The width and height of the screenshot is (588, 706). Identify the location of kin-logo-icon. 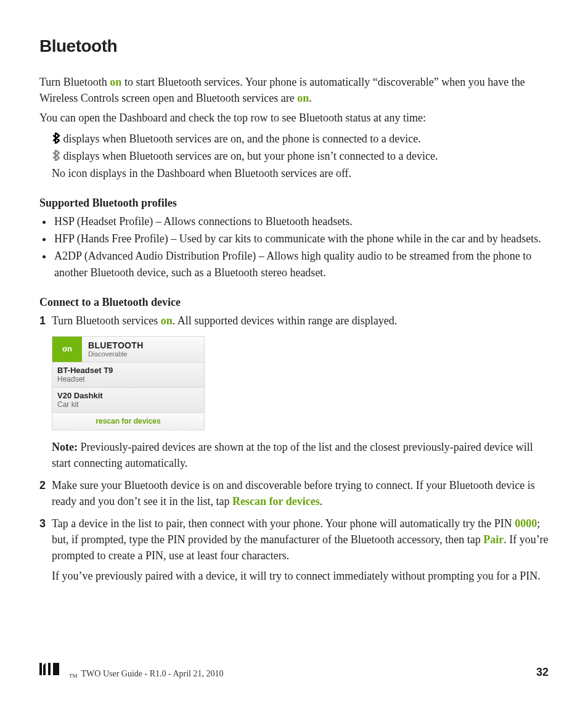
(52, 671).